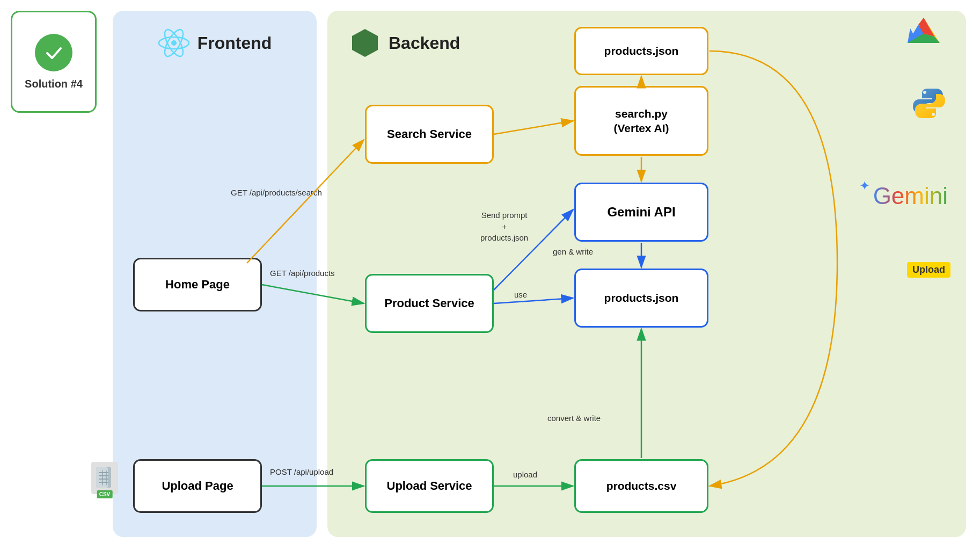 The image size is (980, 551). What do you see at coordinates (405, 43) in the screenshot?
I see `backend-header: Backend` at bounding box center [405, 43].